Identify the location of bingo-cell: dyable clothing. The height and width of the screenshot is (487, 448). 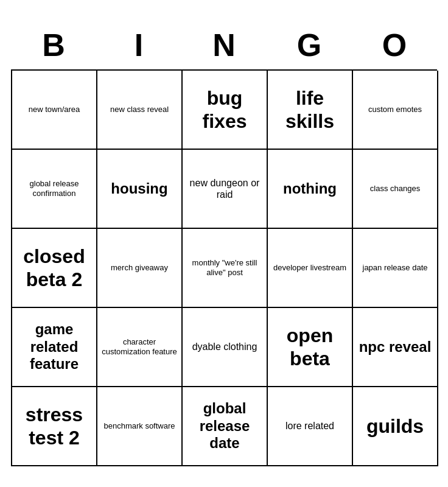
(225, 348).